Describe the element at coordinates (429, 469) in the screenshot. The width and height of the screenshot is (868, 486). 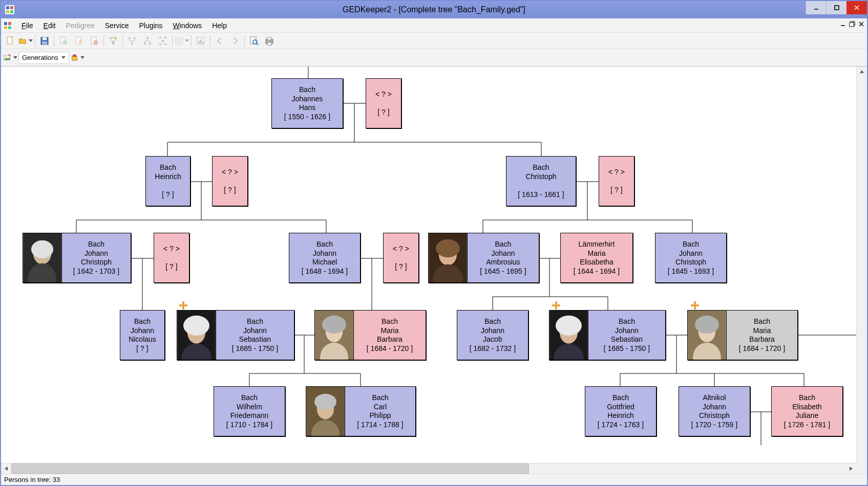
I see `horizontal-scrollbar` at that location.